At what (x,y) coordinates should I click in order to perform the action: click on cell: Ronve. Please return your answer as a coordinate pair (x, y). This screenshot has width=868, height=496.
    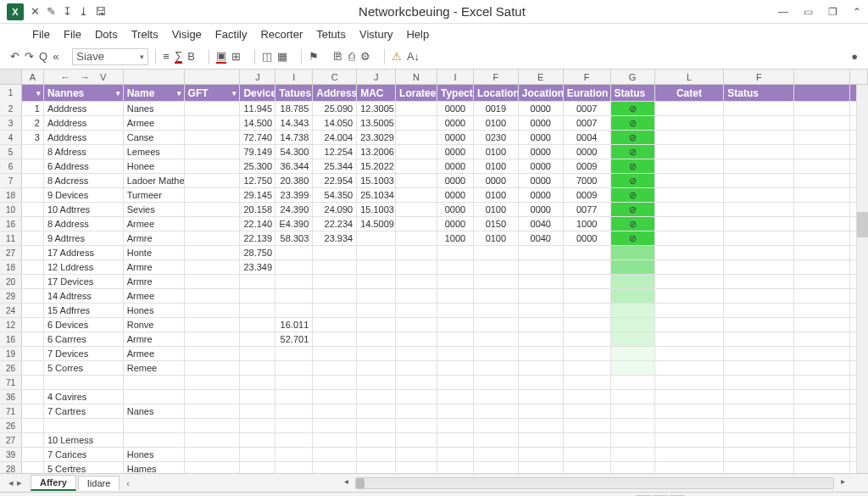
    Looking at the image, I should click on (154, 325).